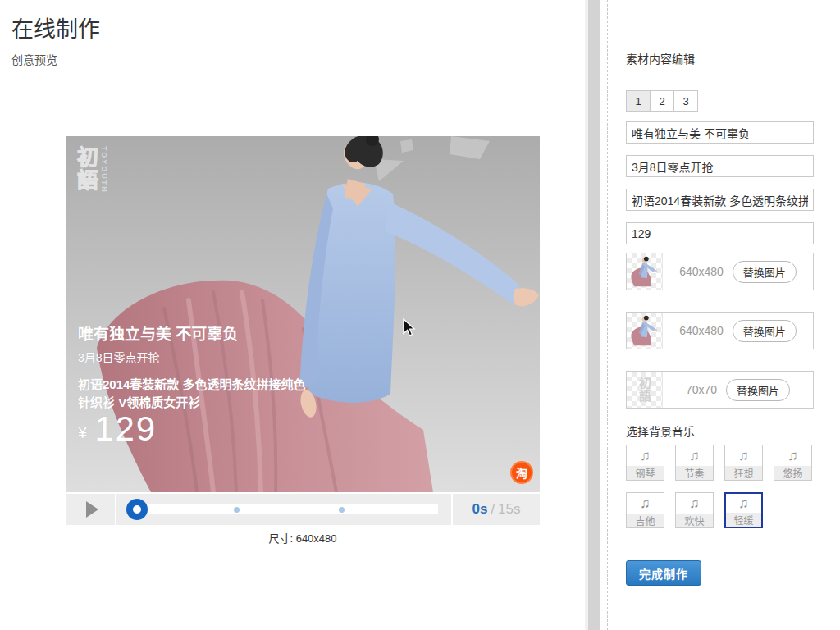 This screenshot has width=840, height=630. What do you see at coordinates (694, 520) in the screenshot?
I see `music-option-label: 欢快` at bounding box center [694, 520].